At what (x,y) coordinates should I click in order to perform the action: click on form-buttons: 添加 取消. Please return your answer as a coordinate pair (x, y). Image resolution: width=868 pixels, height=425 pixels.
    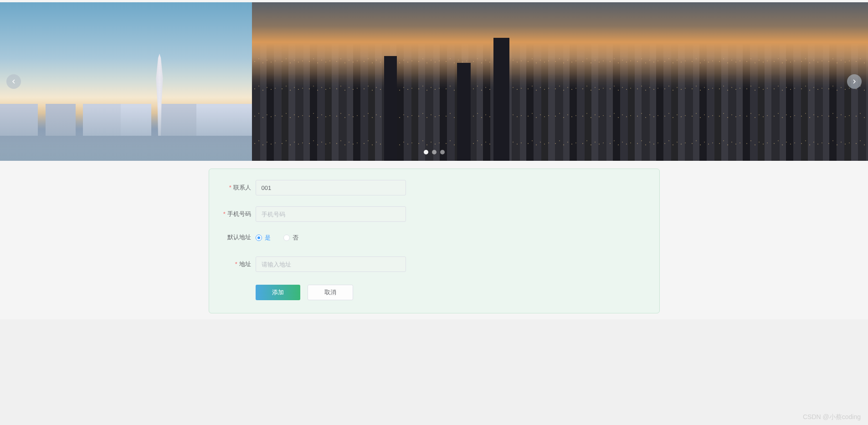
    Looking at the image, I should click on (434, 292).